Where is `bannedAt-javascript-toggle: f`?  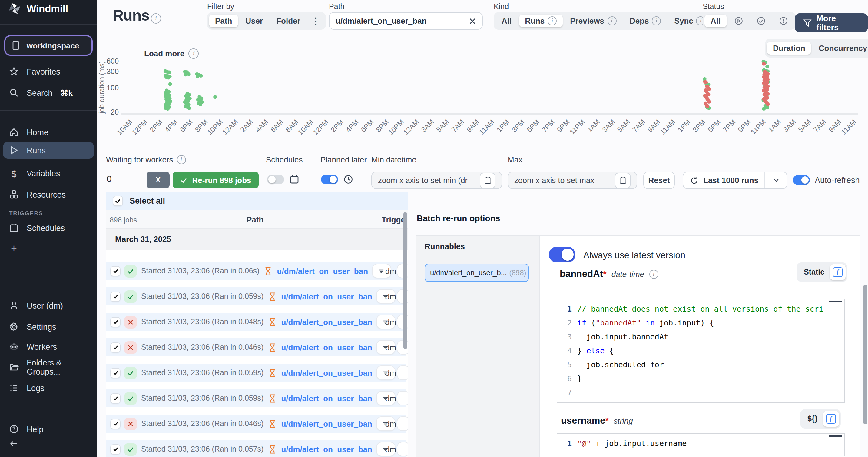
bannedAt-javascript-toggle: f is located at coordinates (838, 272).